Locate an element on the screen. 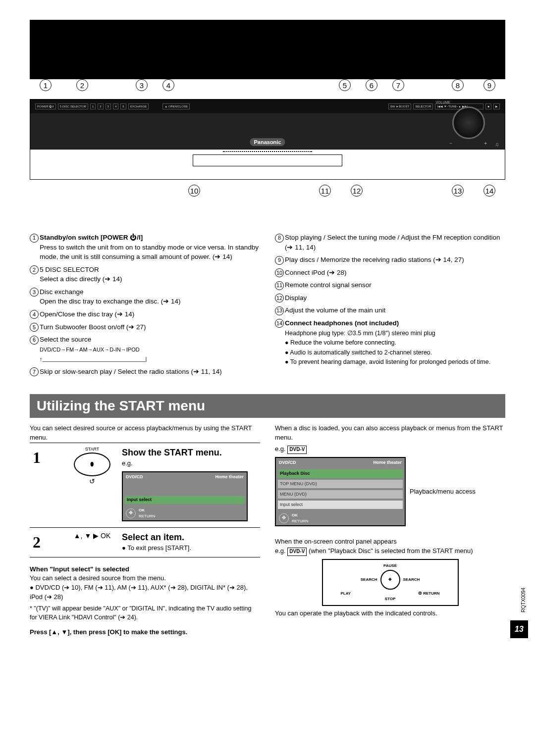 This screenshot has height=756, width=535. icon-label: START is located at coordinates (92, 450).